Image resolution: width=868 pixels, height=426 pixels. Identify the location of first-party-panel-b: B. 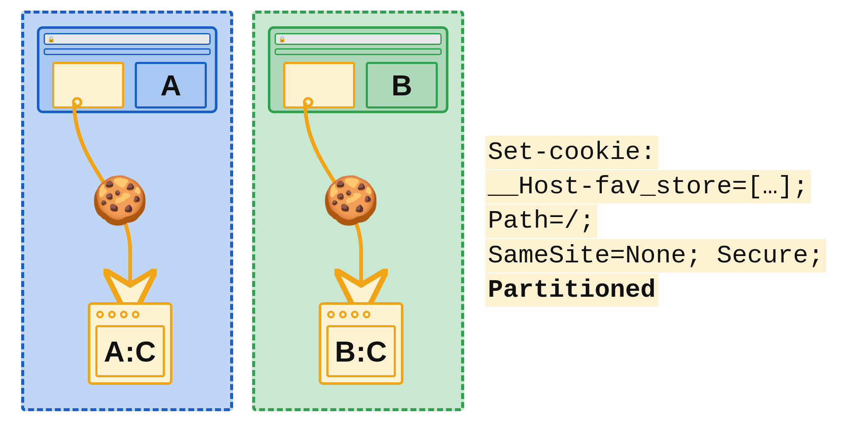
(402, 85).